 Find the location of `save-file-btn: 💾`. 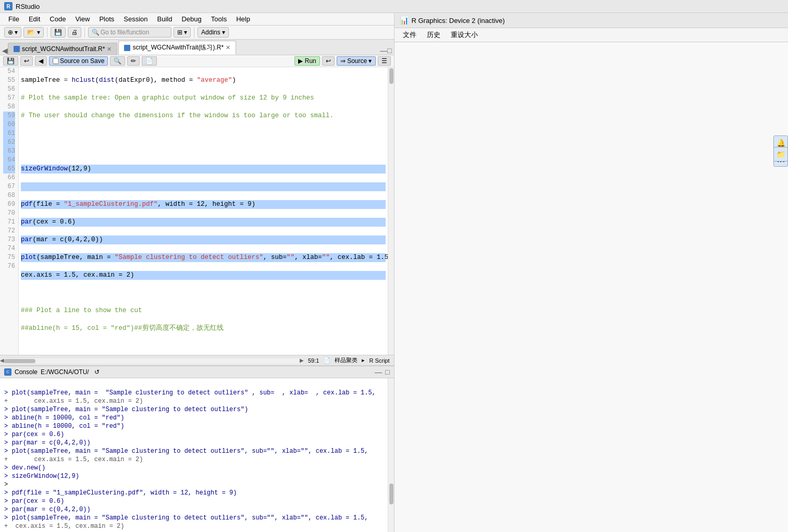

save-file-btn: 💾 is located at coordinates (10, 61).